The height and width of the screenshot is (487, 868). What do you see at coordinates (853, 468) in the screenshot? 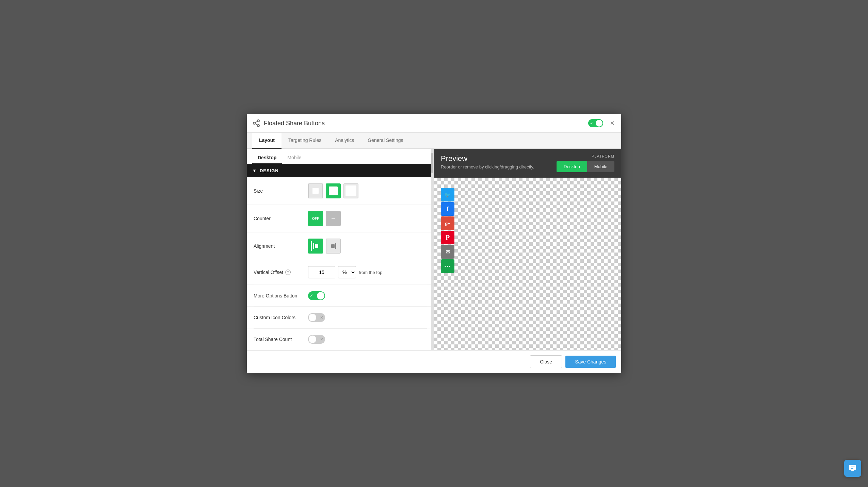
I see `chat-button` at bounding box center [853, 468].